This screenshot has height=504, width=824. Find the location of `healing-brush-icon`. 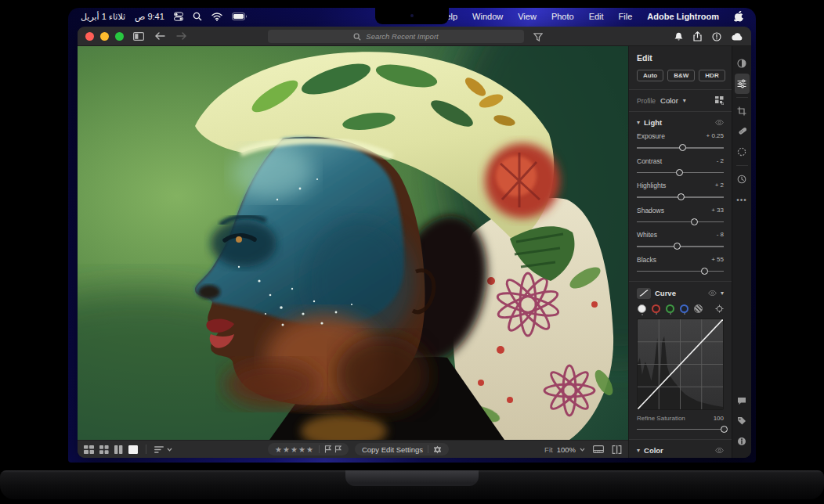

healing-brush-icon is located at coordinates (743, 131).